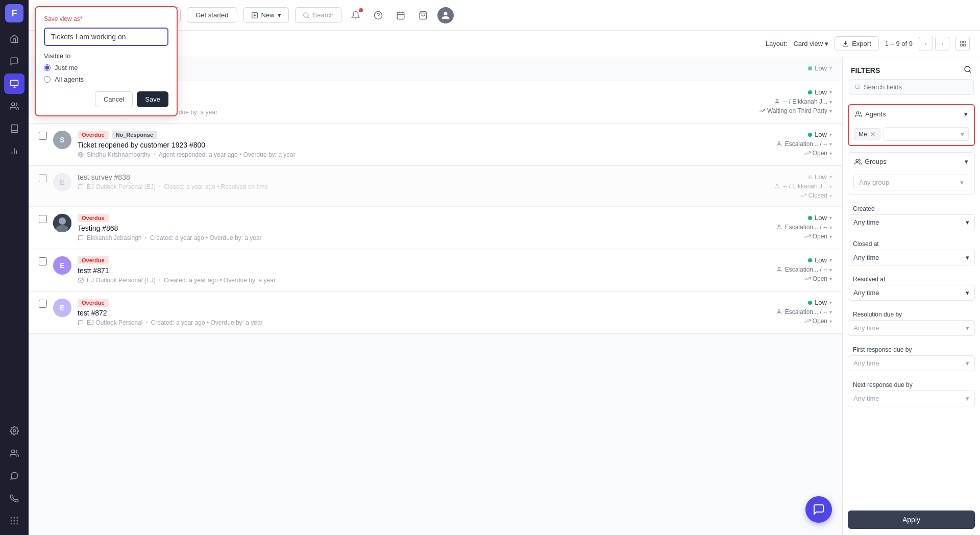  Describe the element at coordinates (401, 228) in the screenshot. I see `ticket-title: Testing #868` at that location.